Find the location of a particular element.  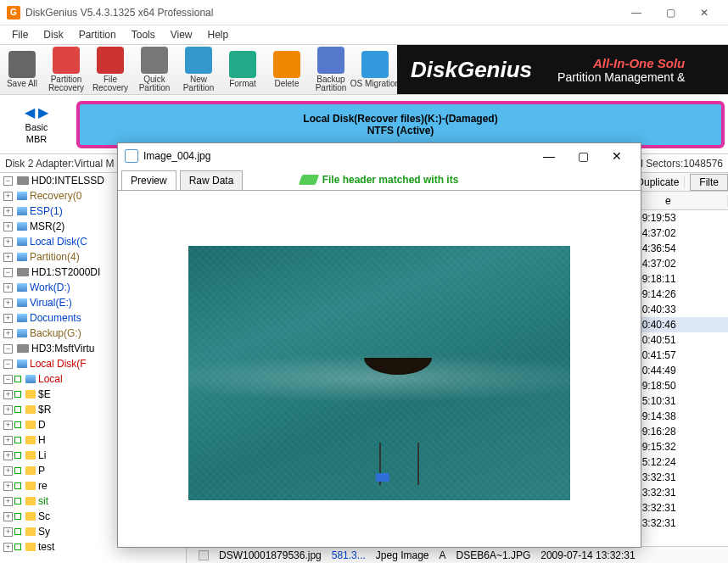

save-all-button: Save All is located at coordinates (22, 70).